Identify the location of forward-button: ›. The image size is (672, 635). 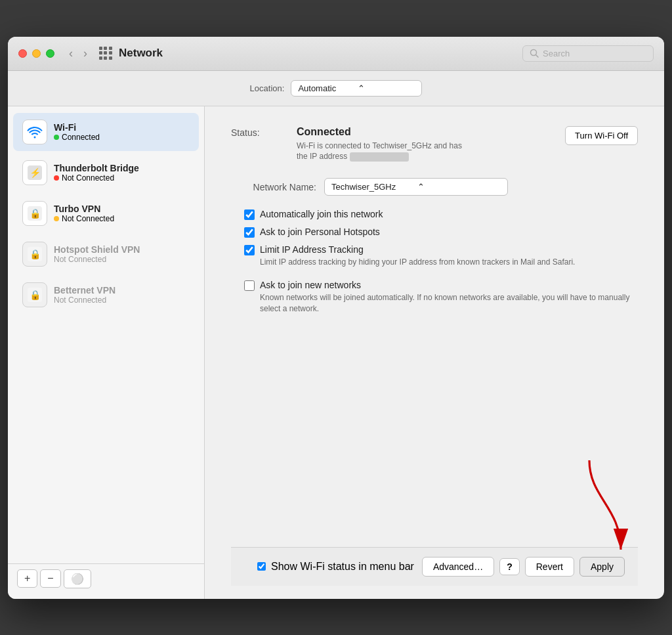
(85, 54).